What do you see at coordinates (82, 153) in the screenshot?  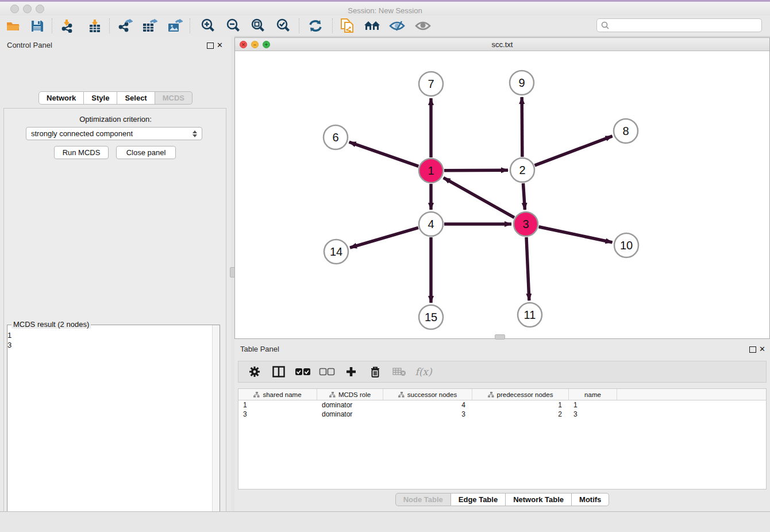 I see `run-mcds-button: Run MCDS` at bounding box center [82, 153].